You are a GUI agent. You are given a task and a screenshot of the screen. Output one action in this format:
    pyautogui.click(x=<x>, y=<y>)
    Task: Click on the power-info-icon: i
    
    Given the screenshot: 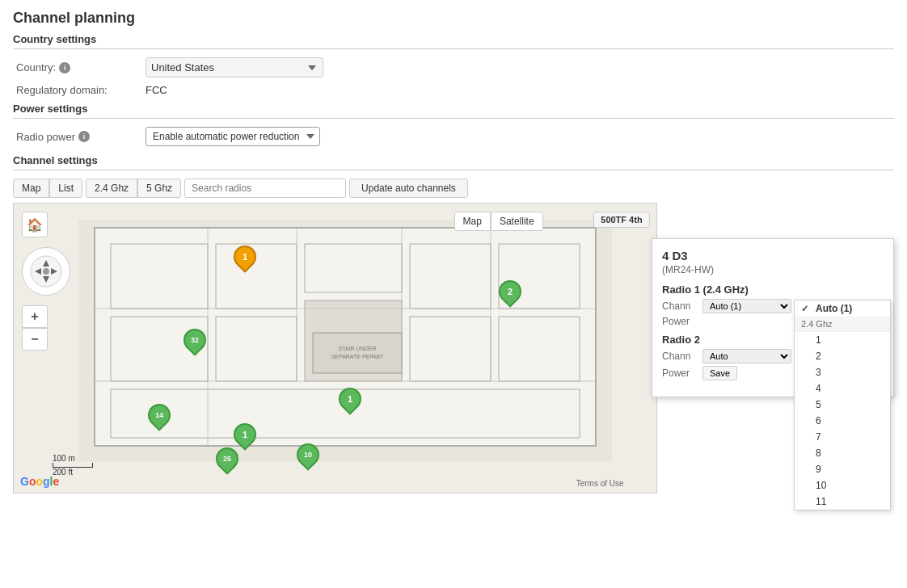 What is the action you would take?
    pyautogui.click(x=84, y=136)
    